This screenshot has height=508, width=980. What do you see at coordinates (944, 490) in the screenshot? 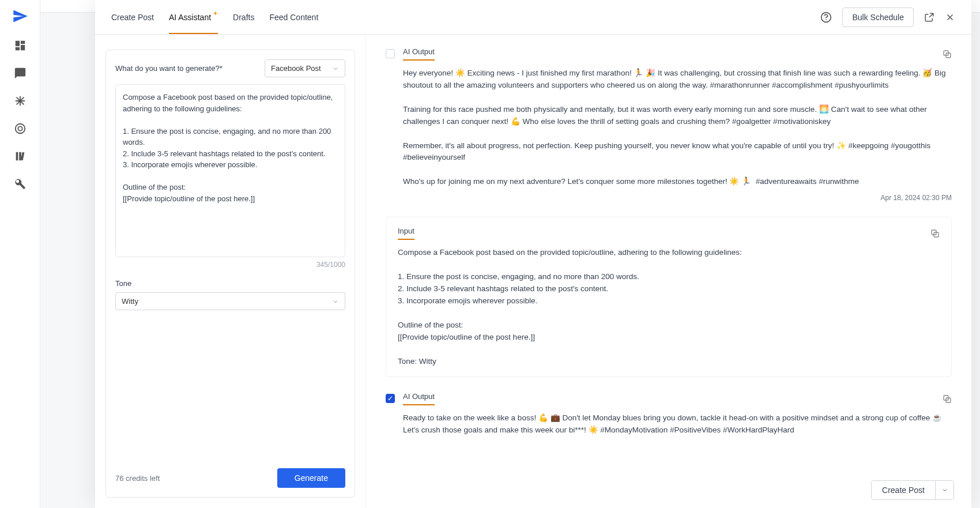
I see `create-post-dropdown-toggle` at bounding box center [944, 490].